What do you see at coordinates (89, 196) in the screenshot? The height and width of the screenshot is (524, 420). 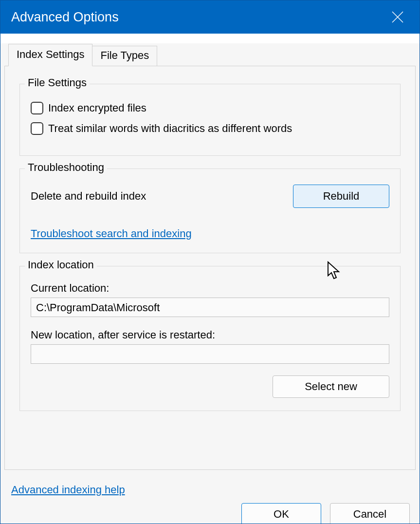 I see `delete-rebuild-label: Delete and rebuild index` at bounding box center [89, 196].